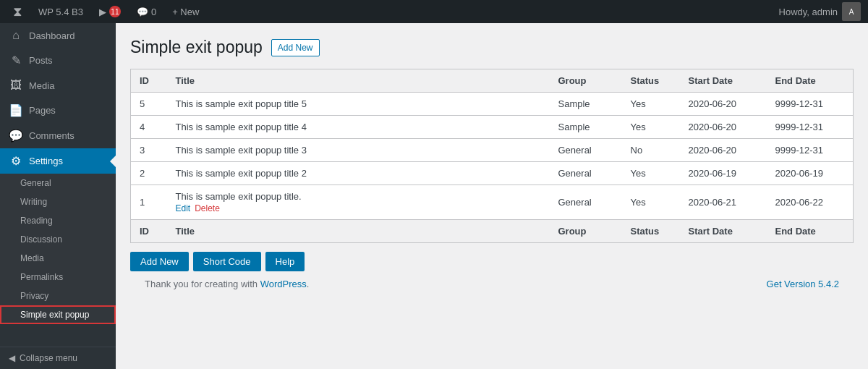 The height and width of the screenshot is (369, 868). Describe the element at coordinates (61, 12) in the screenshot. I see `site-name: WP 5.4 B3` at that location.